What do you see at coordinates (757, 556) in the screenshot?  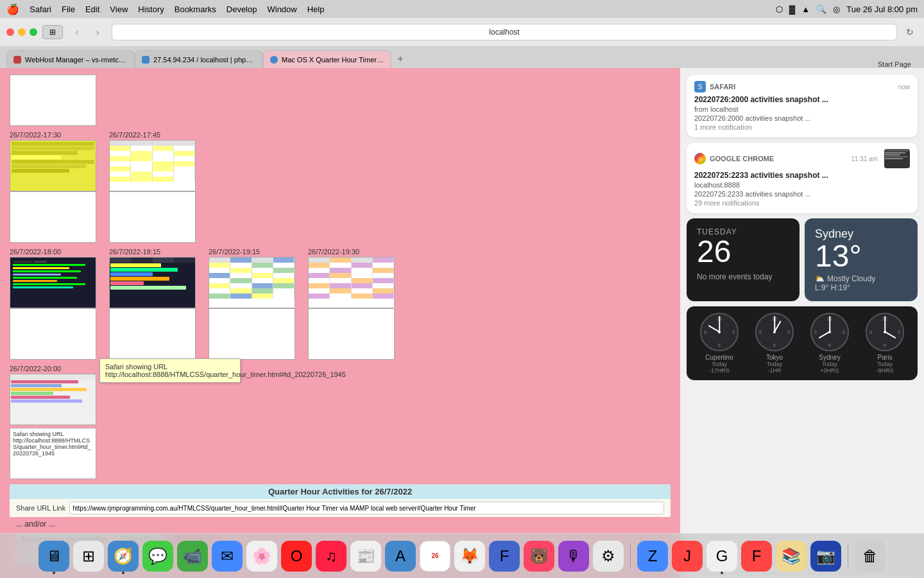 I see `dock-extra: F` at bounding box center [757, 556].